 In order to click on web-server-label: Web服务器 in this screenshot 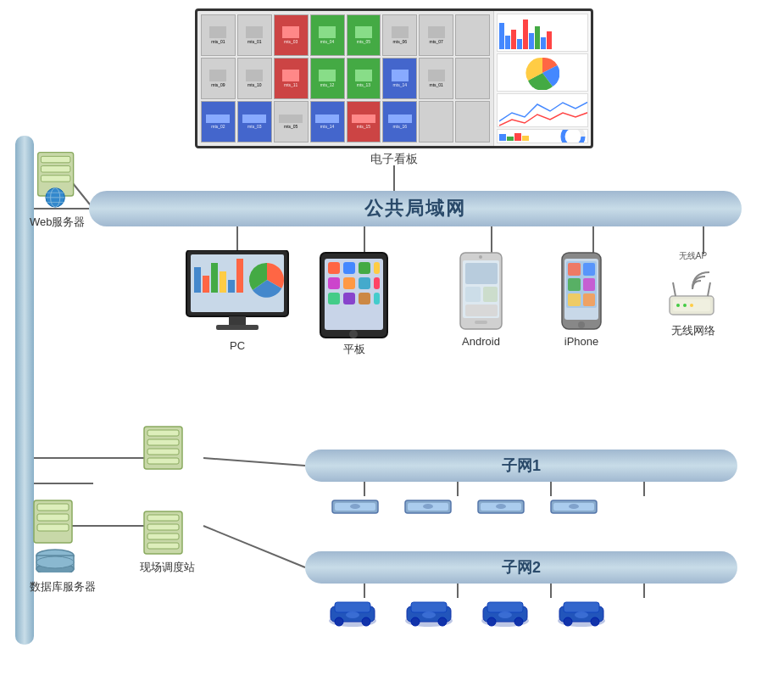, I will do `click(58, 222)`.